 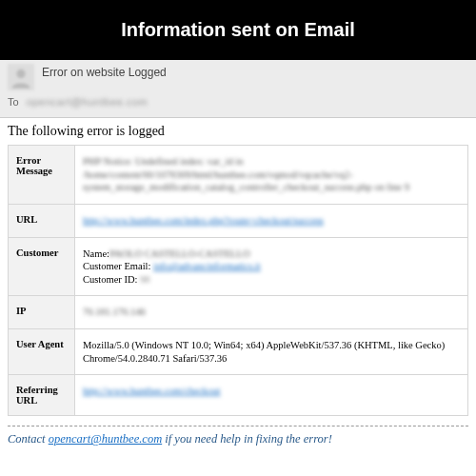 What do you see at coordinates (110, 280) in the screenshot?
I see `customer-id-label: Customer ID:` at bounding box center [110, 280].